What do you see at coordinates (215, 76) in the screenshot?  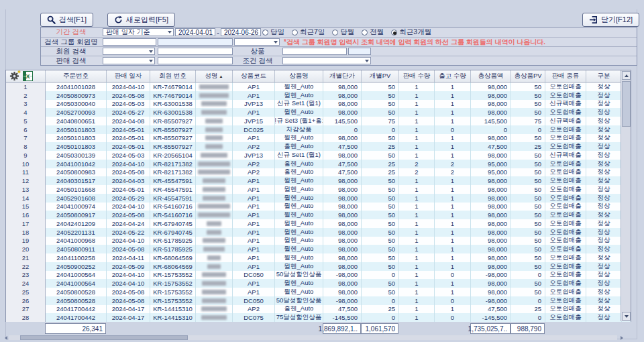 I see `column-header-3: 성명▲` at bounding box center [215, 76].